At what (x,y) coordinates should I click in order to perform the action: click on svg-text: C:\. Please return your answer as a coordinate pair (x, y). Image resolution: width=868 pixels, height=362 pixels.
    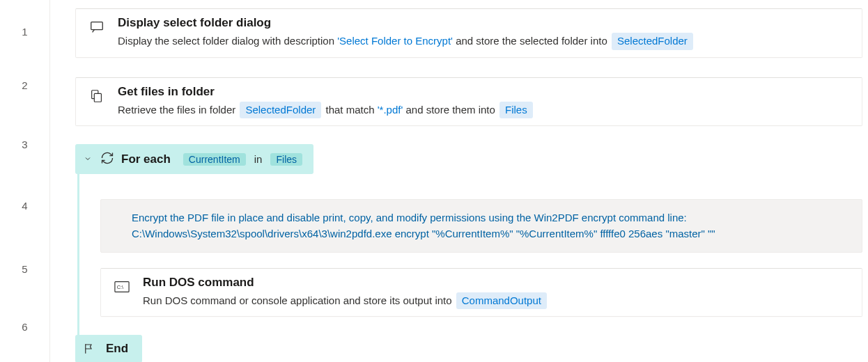
    Looking at the image, I should click on (121, 287).